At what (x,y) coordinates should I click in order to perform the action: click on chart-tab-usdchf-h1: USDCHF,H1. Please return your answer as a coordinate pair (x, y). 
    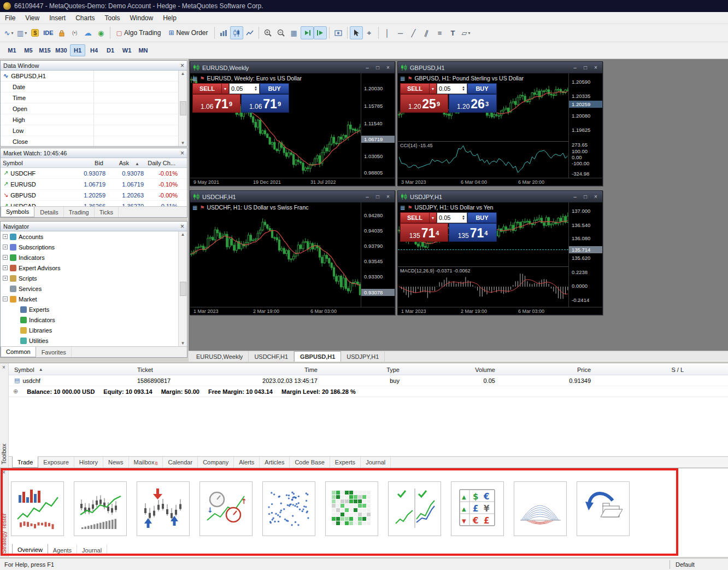
    Looking at the image, I should click on (271, 357).